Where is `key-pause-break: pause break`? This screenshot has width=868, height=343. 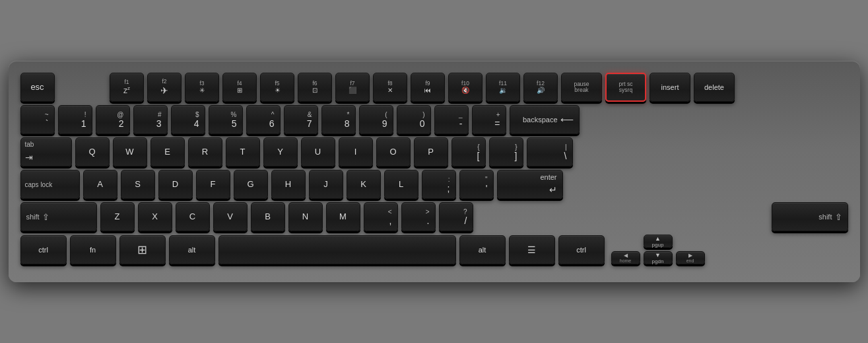 key-pause-break: pause break is located at coordinates (582, 87).